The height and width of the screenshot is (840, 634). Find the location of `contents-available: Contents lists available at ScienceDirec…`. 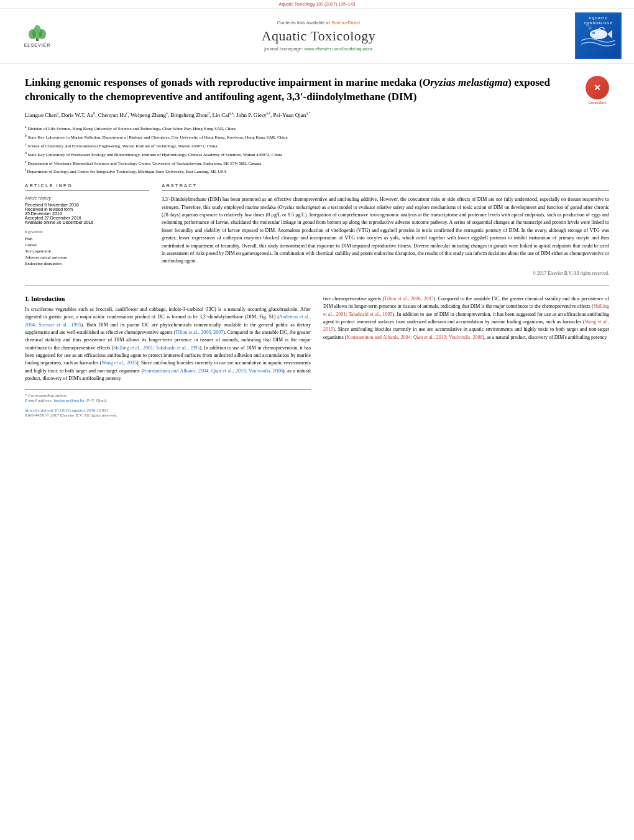

contents-available: Contents lists available at ScienceDirec… is located at coordinates (318, 22).